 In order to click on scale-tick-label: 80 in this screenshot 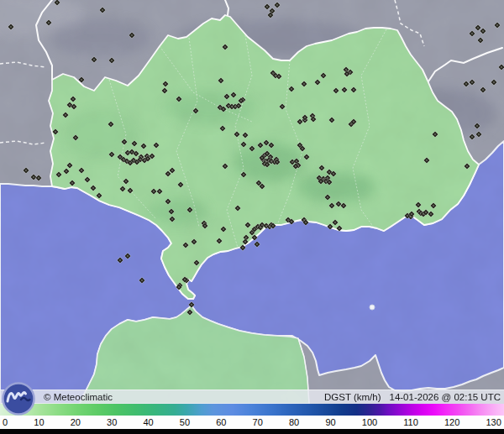, I will do `click(294, 422)`.